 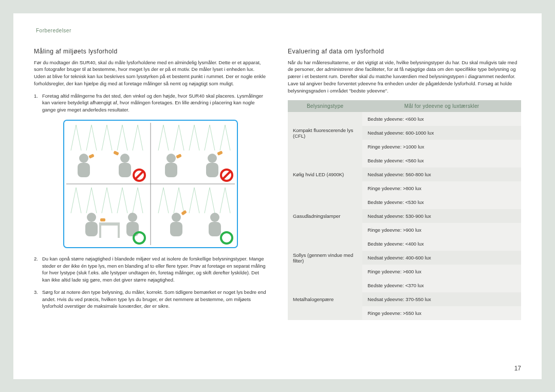 I want to click on table-header-targets: Mål for ydeevne og luxtærskler, so click(x=442, y=106).